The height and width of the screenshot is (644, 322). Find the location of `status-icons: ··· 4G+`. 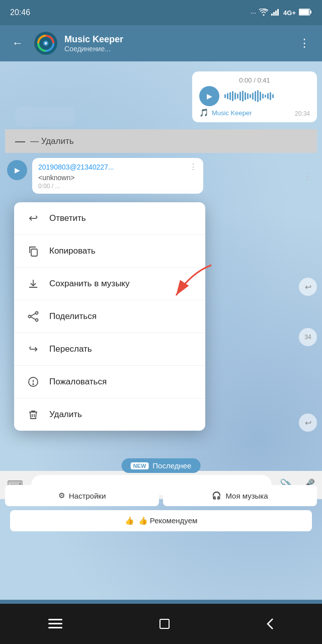

status-icons: ··· 4G+ is located at coordinates (281, 13).